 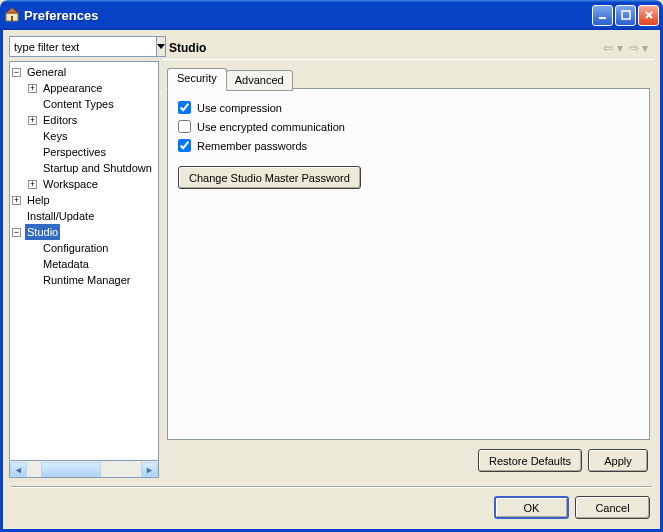 What do you see at coordinates (612, 508) in the screenshot?
I see `cancel-button: Cancel` at bounding box center [612, 508].